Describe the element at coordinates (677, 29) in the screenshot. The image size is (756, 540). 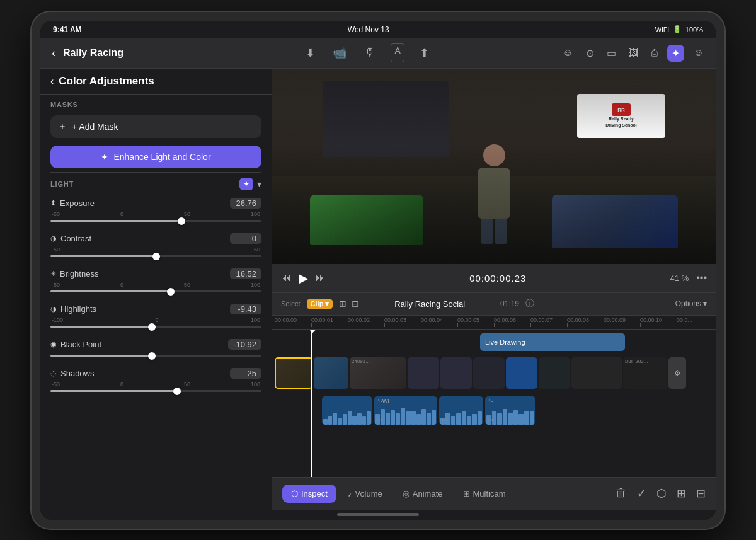
I see `battery-icon: 🔋` at that location.